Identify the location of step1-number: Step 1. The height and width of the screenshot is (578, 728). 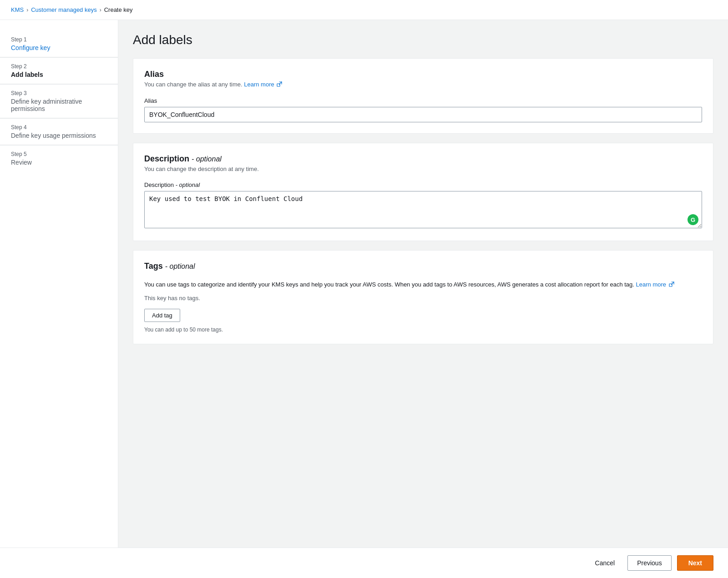
(59, 40).